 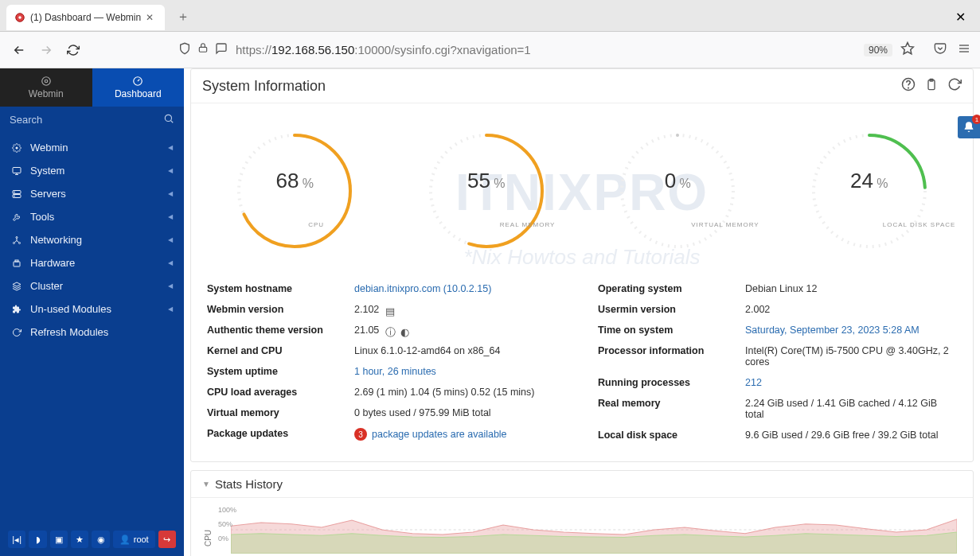 I want to click on info-icon: ⓘ, so click(x=390, y=331).